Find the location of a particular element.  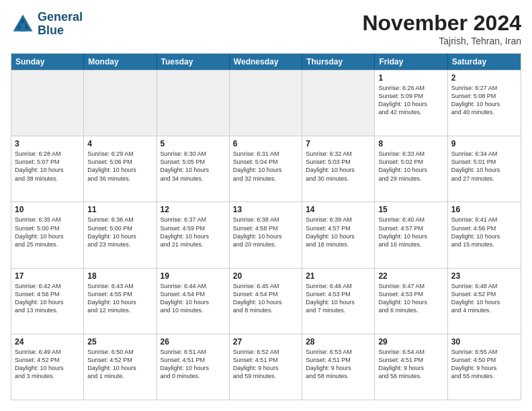

cell-r1-c1: 4Sunrise: 6:29 AM Sunset: 5:06 PM Daylig… is located at coordinates (120, 169).